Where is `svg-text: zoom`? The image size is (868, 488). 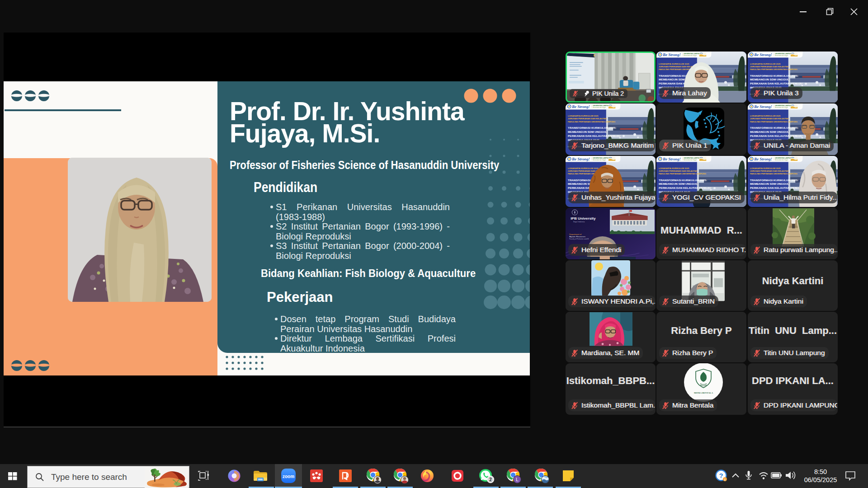
svg-text: zoom is located at coordinates (288, 476).